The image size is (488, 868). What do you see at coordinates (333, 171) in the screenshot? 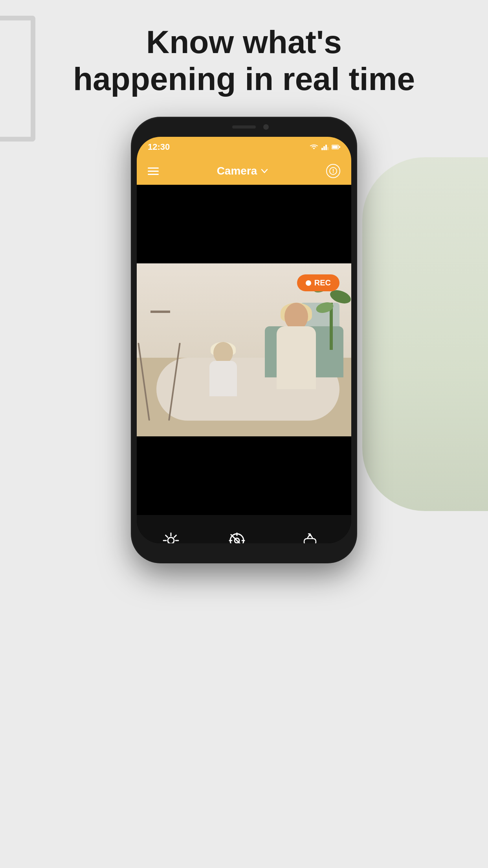
I see `alert-button: !` at bounding box center [333, 171].